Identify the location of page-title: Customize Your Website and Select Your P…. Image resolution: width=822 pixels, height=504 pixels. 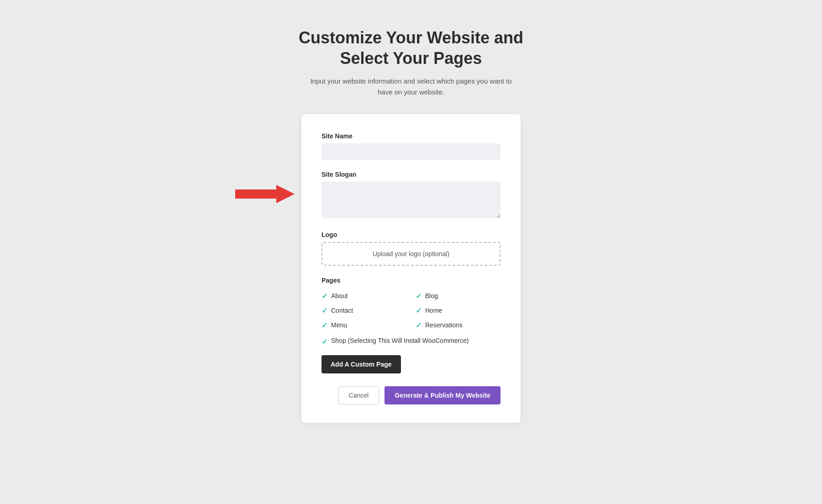
(411, 48).